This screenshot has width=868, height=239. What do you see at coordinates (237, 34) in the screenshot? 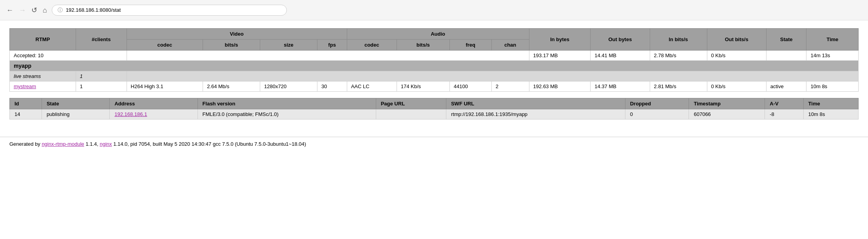
I see `th-video: Video` at bounding box center [237, 34].